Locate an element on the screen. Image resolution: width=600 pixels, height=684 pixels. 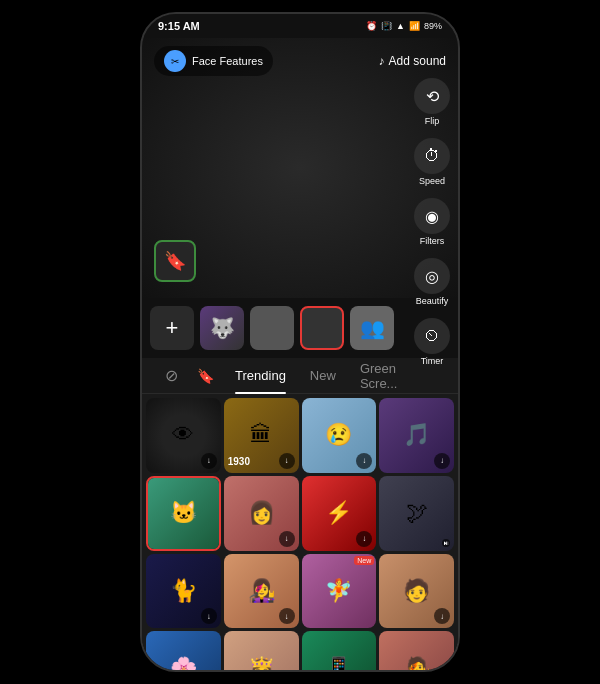
beautify-icon: ◎ is located at coordinates (432, 276).